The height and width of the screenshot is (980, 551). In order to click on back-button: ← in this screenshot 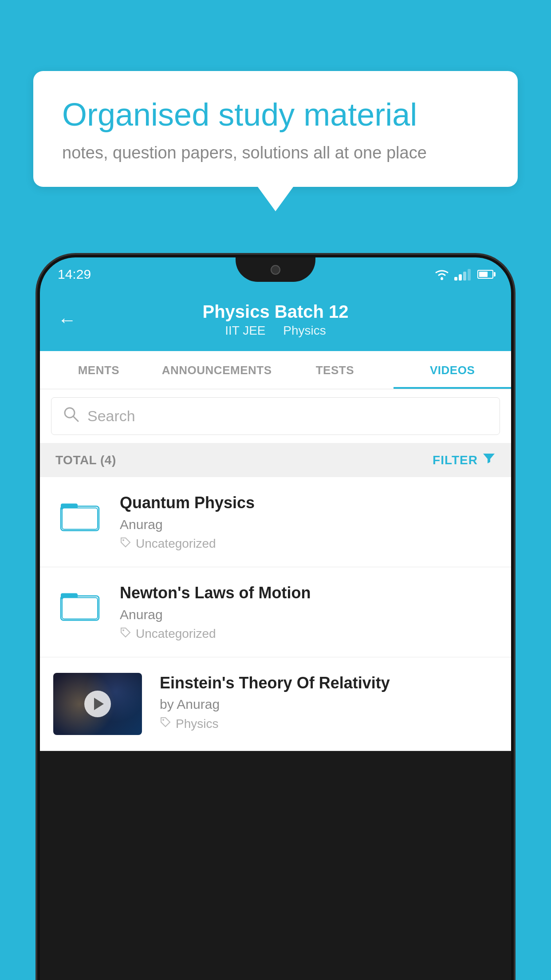, I will do `click(67, 320)`.